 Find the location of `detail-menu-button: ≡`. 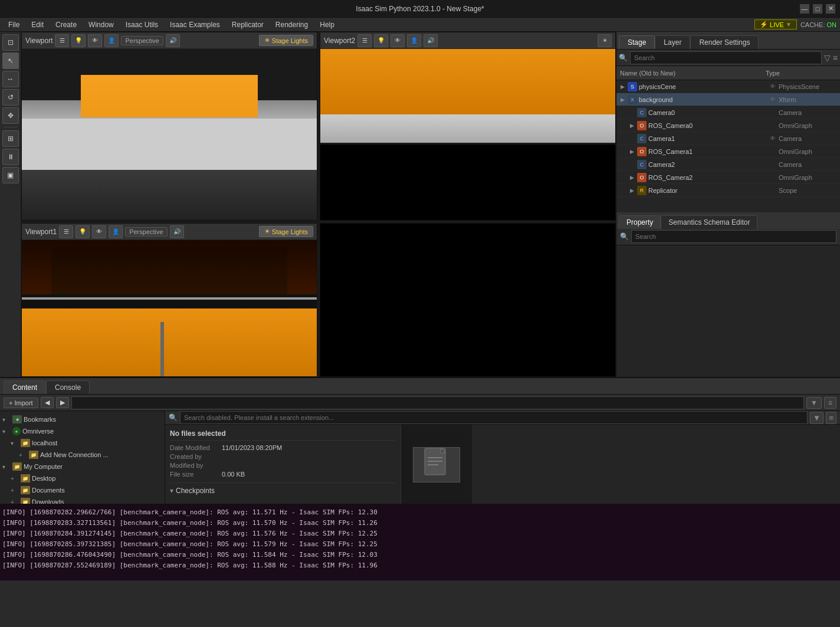

detail-menu-button: ≡ is located at coordinates (831, 418).